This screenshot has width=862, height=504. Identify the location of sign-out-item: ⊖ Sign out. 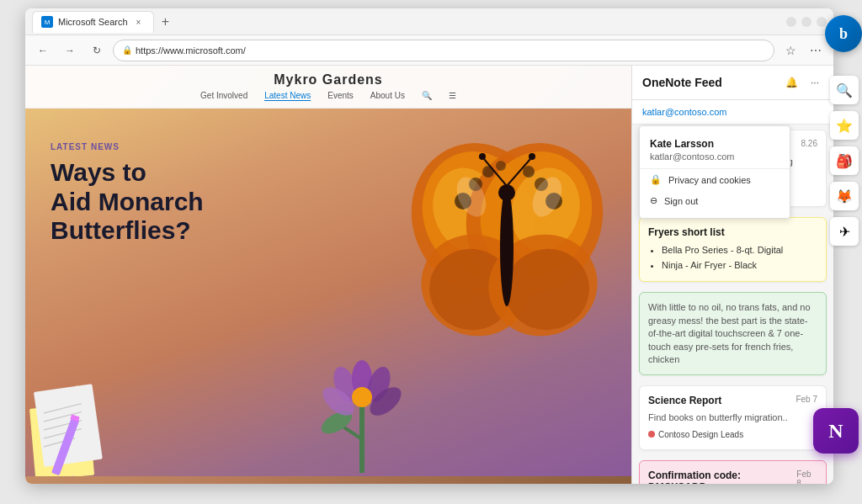
(715, 200).